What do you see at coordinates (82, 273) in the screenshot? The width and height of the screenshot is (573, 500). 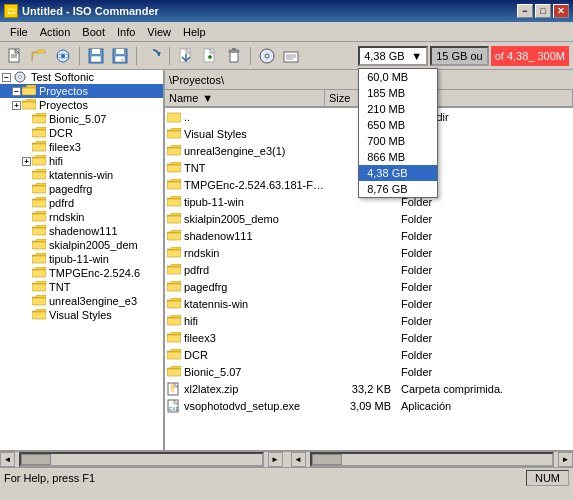 I see `tree-item-12: TMPGEnc-2.524.6` at bounding box center [82, 273].